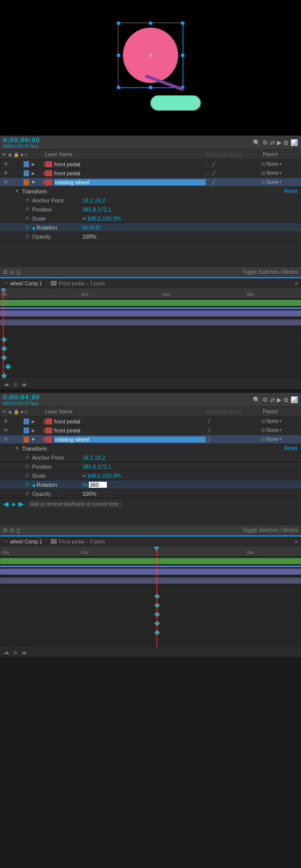  What do you see at coordinates (150, 599) in the screenshot?
I see `track-b4` at bounding box center [150, 599].